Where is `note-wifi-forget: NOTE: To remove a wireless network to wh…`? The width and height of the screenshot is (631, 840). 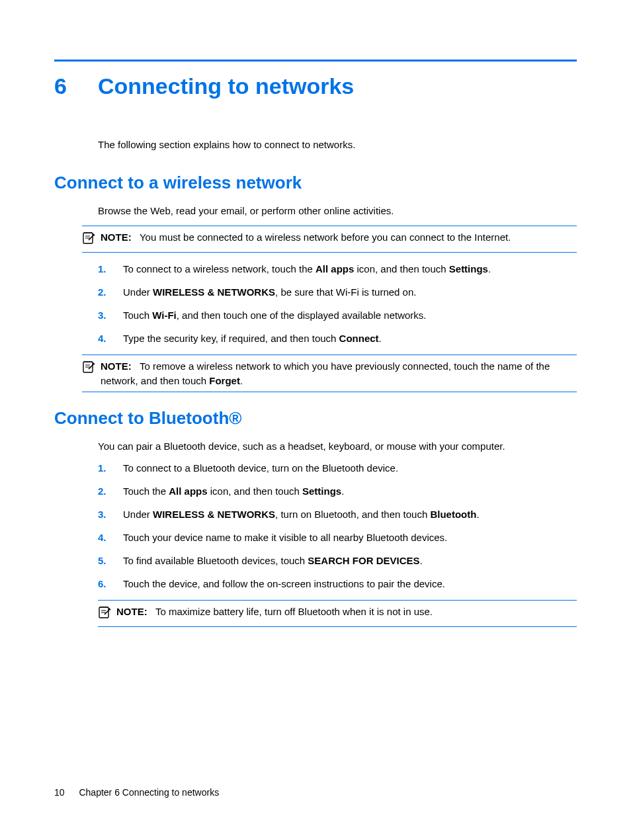 note-wifi-forget: NOTE: To remove a wireless network to wh… is located at coordinates (329, 374).